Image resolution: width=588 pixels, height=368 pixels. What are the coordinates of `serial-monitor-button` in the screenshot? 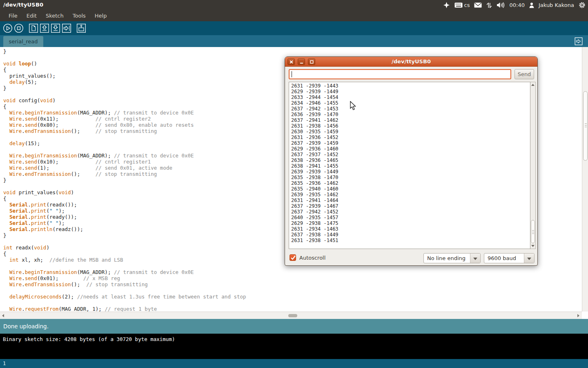 It's located at (81, 28).